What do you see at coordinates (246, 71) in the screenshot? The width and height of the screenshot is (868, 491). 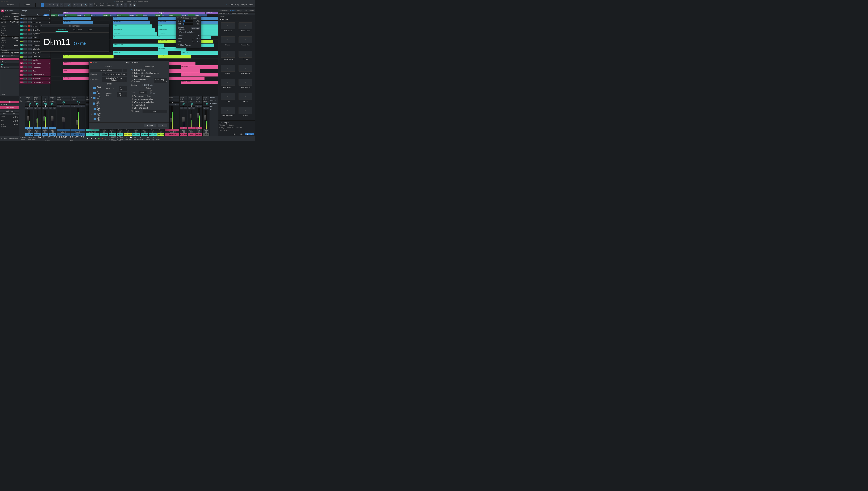 I see `browser-item: ▦RedlightDist` at bounding box center [246, 71].